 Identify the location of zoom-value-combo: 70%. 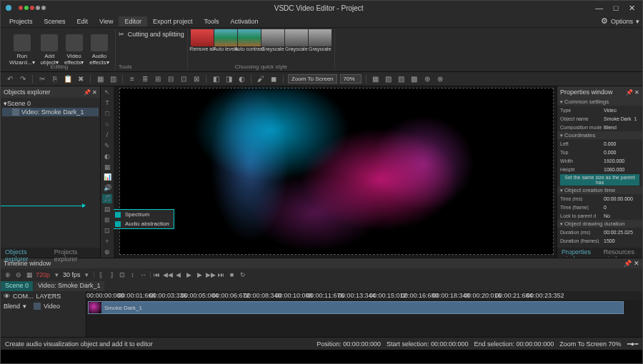
(351, 79).